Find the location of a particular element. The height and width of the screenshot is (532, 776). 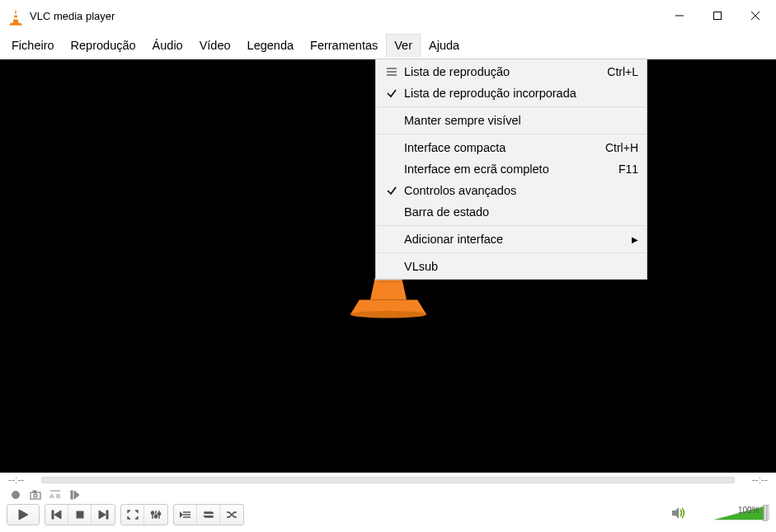

menu-ficheiro: Ficheiro is located at coordinates (33, 45).